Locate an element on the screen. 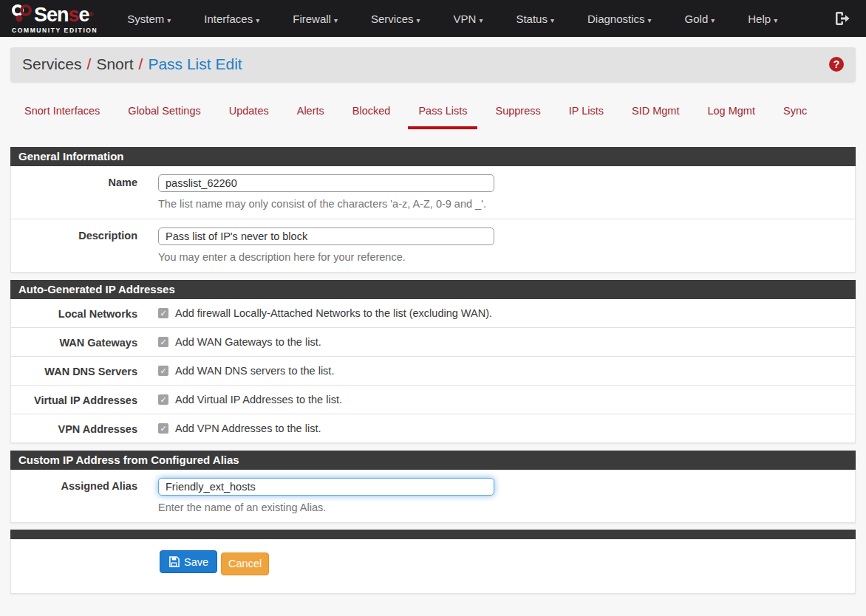 This screenshot has height=616, width=866. virtual-ip-addresses-text: Add Virtual IP Addresses to the list. is located at coordinates (259, 400).